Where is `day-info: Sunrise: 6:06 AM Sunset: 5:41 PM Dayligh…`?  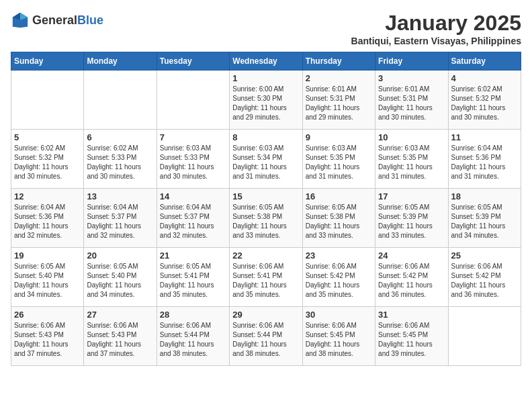
day-info: Sunrise: 6:06 AM Sunset: 5:41 PM Dayligh… is located at coordinates (266, 281).